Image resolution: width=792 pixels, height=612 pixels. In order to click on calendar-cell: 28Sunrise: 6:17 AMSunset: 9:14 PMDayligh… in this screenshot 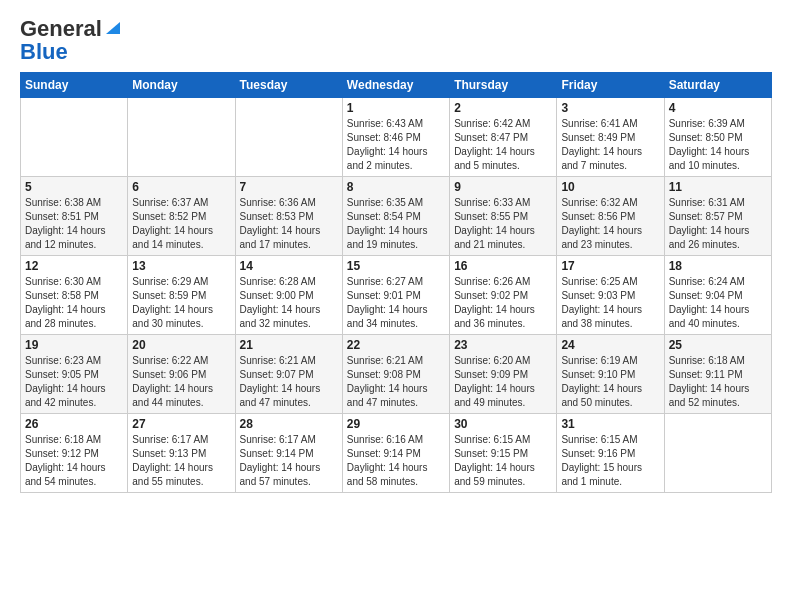, I will do `click(288, 452)`.